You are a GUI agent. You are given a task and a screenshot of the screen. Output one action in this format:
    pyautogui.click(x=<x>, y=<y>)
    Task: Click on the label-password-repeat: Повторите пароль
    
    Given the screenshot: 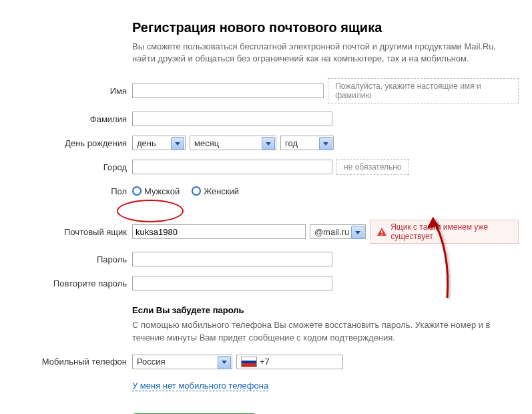 What is the action you would take?
    pyautogui.click(x=73, y=283)
    